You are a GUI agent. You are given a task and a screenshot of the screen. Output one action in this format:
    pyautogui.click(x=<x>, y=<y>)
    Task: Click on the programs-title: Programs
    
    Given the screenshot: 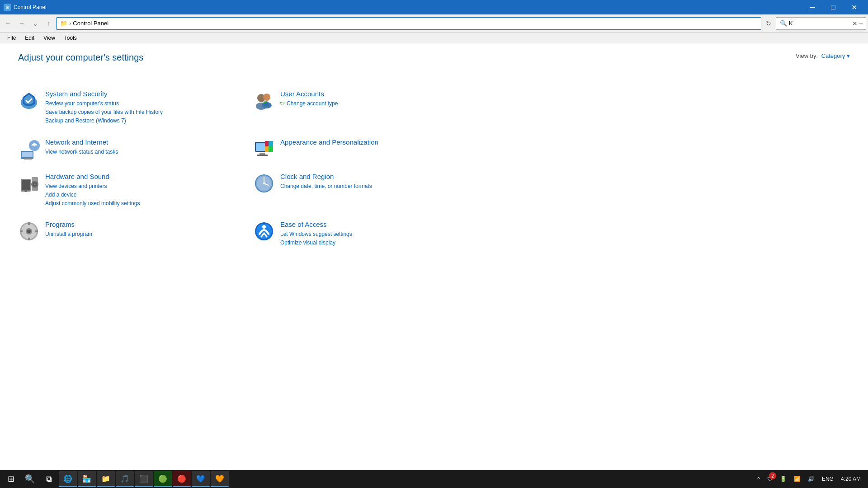 What is the action you would take?
    pyautogui.click(x=69, y=224)
    